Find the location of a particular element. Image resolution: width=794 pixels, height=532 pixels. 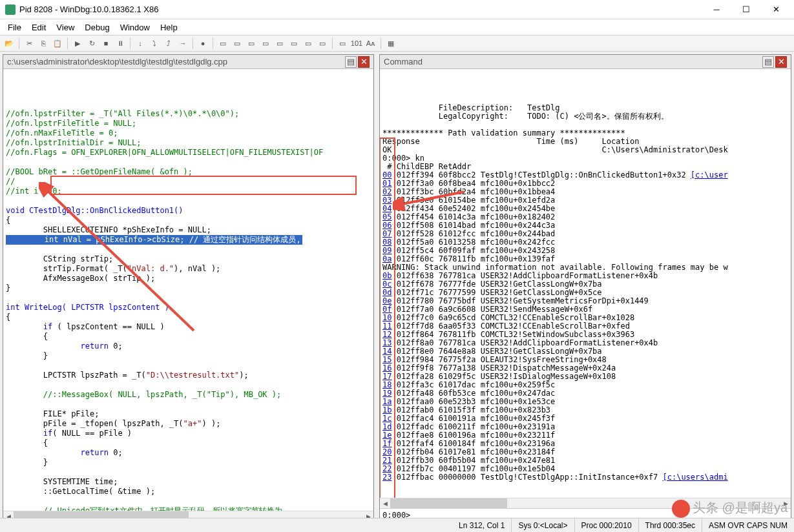

frame-link: 16 is located at coordinates (387, 368).